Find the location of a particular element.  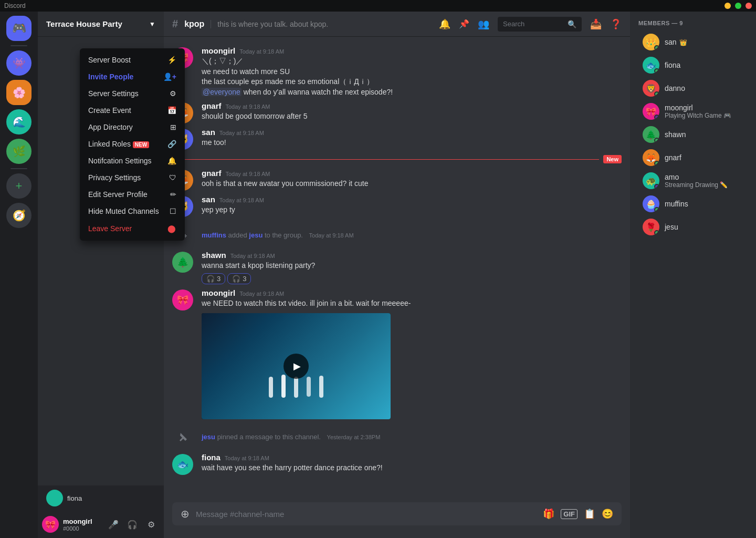

user-settings-button: ⚙ is located at coordinates (151, 524).